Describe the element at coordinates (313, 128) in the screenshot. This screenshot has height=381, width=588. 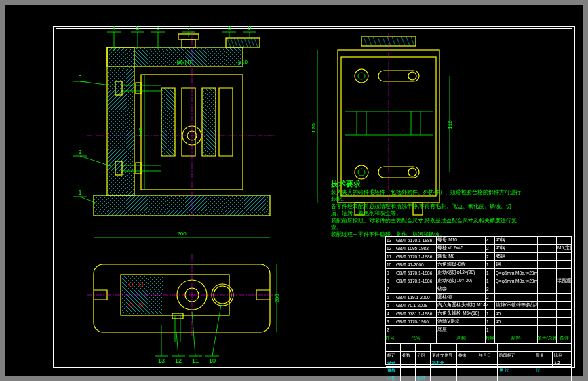
I see `svg-text: 170` at that location.